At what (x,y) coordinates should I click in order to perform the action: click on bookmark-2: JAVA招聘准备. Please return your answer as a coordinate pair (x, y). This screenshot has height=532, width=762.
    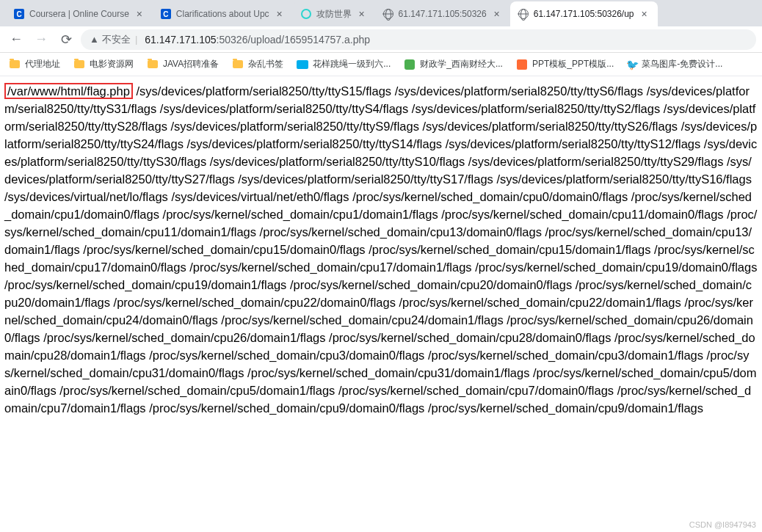
    Looking at the image, I should click on (183, 65).